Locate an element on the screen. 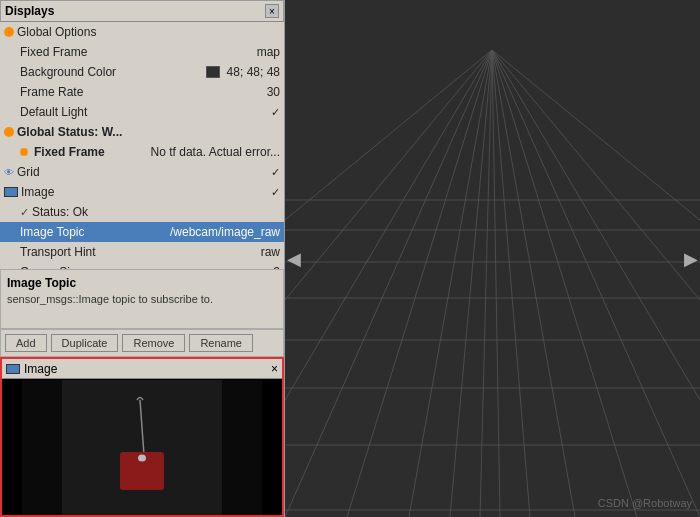 Image resolution: width=700 pixels, height=517 pixels. tree-row-status-ok: ✓ Status: Ok is located at coordinates (142, 212).